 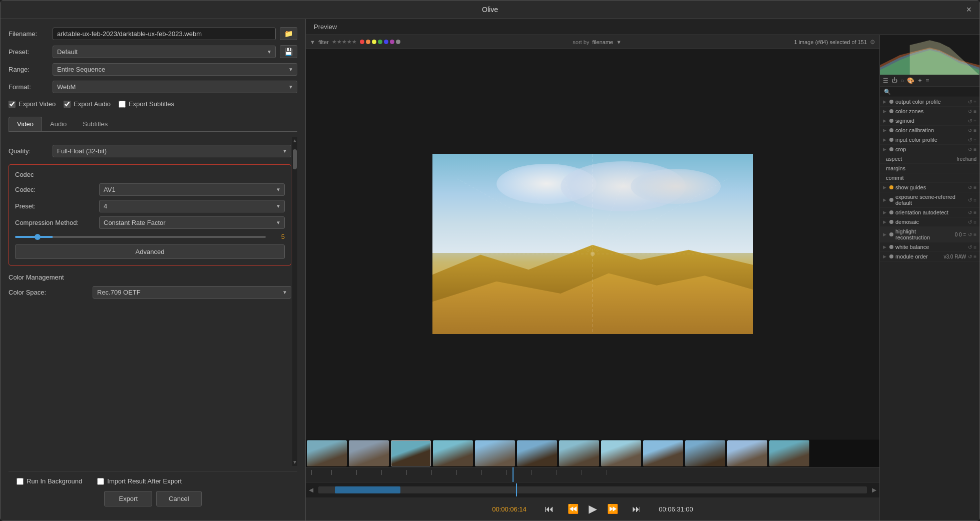 I want to click on dt-module-crop: ▶ crop ↺ ≡, so click(x=930, y=149).